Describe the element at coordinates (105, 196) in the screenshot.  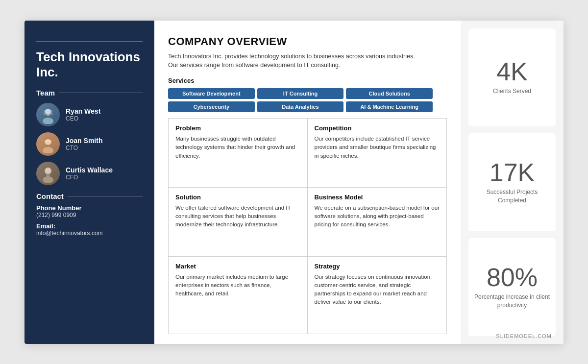
I see `contact-label-line` at that location.